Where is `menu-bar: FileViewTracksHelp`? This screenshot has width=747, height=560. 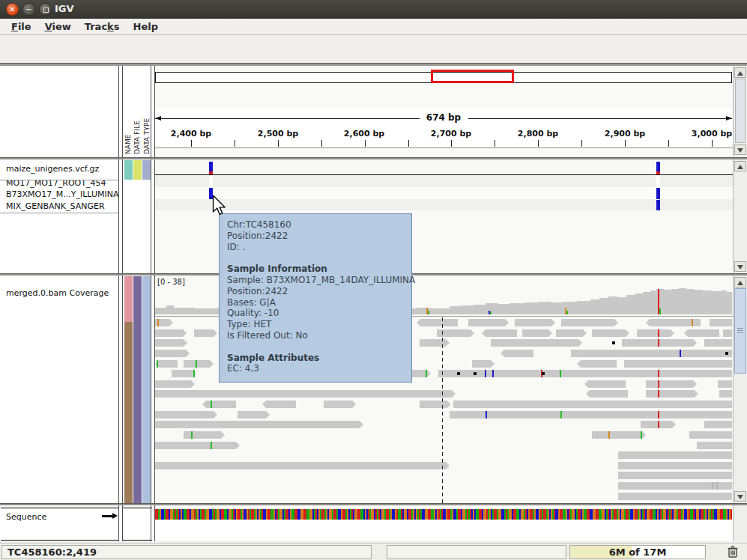
menu-bar: FileViewTracksHelp is located at coordinates (373, 27).